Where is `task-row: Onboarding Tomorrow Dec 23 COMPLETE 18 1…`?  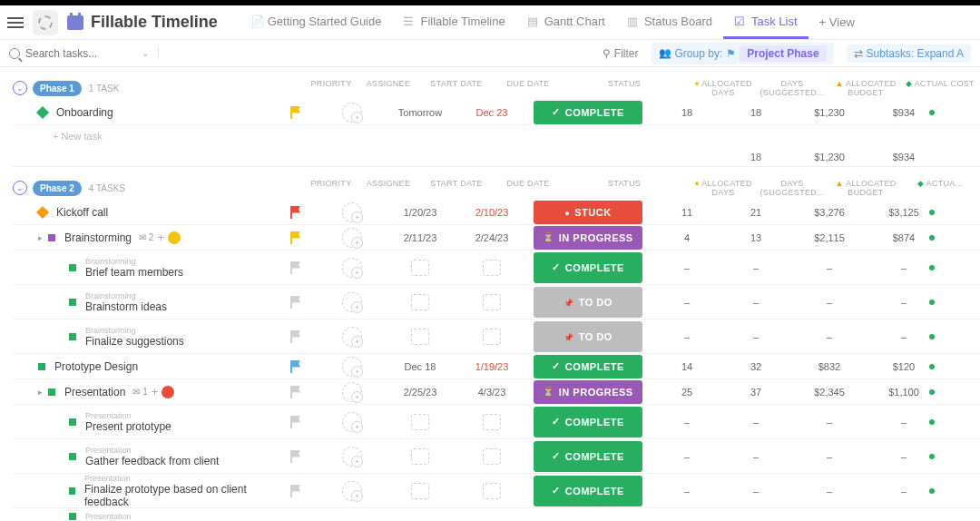
task-row: Onboarding Tomorrow Dec 23 COMPLETE 18 1… is located at coordinates (496, 113).